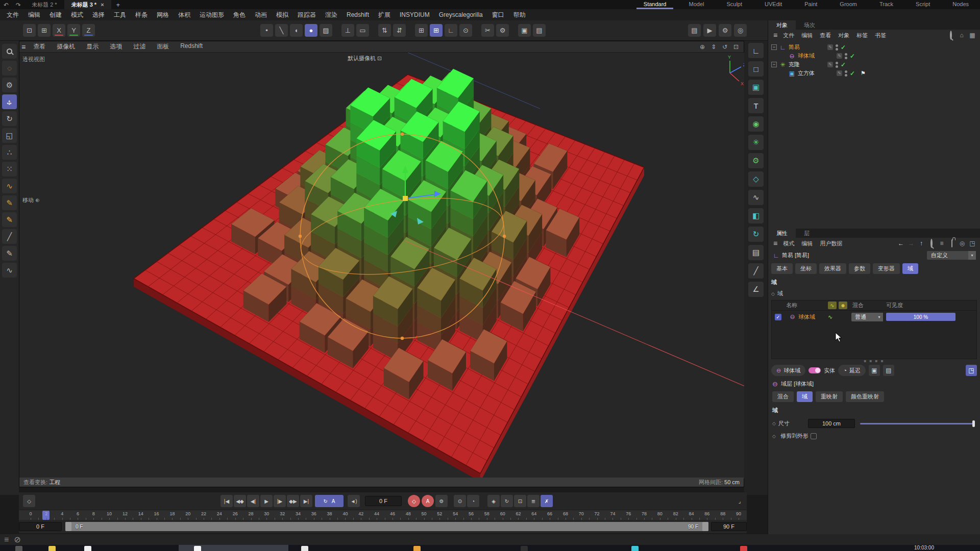 This screenshot has height=551, width=980. I want to click on filter-icon: ≡, so click(942, 243).